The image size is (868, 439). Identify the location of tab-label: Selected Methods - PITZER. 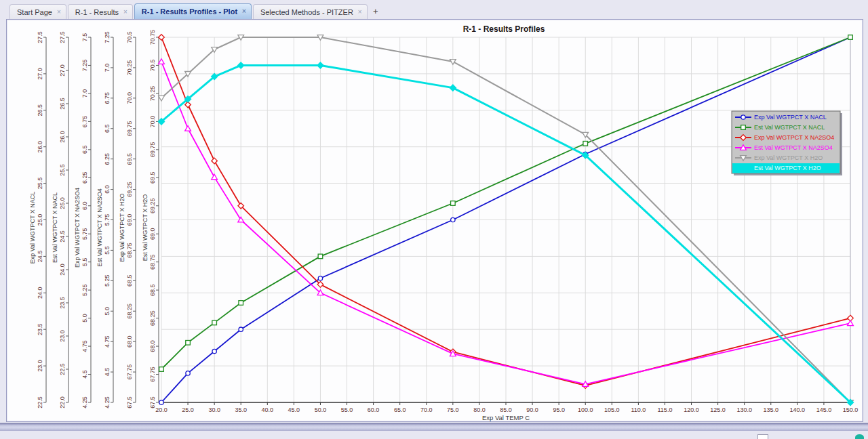
(307, 12).